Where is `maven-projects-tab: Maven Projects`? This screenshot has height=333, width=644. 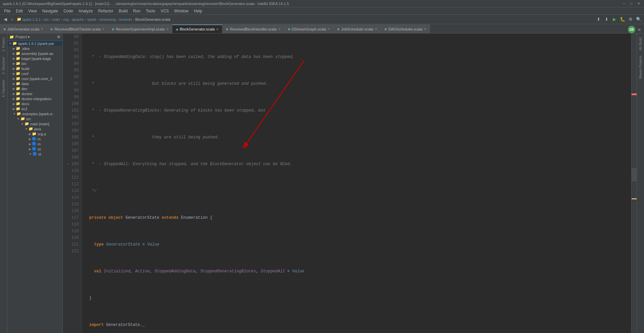
maven-projects-tab: Maven Projects is located at coordinates (641, 67).